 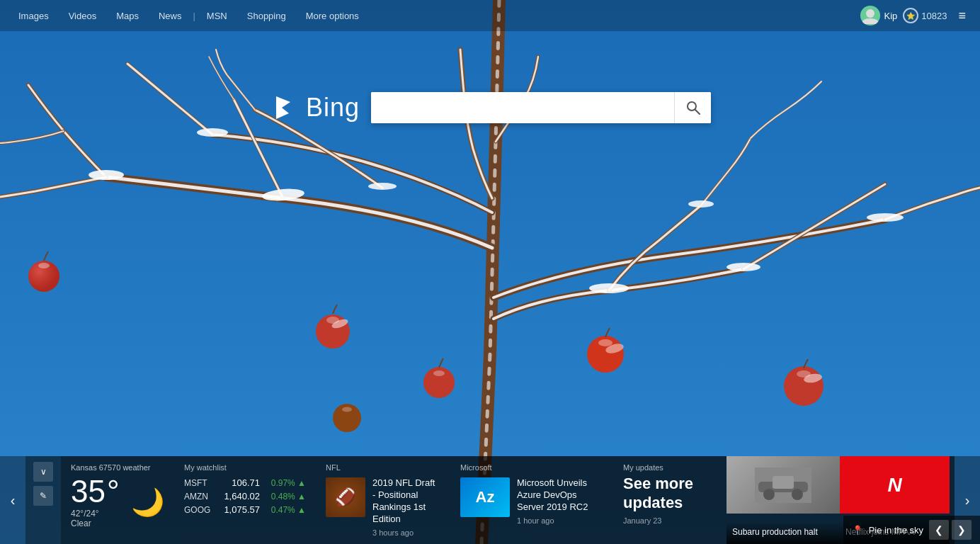 What do you see at coordinates (962, 530) in the screenshot?
I see `location-next-button: ❯` at bounding box center [962, 530].